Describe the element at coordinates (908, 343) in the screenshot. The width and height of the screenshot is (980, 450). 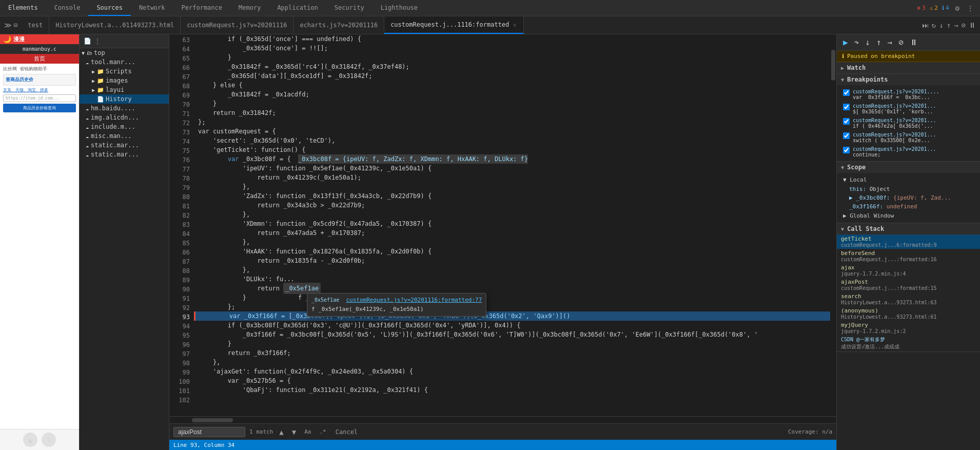
I see `call-stack-csdn: CSDN @一家有多梦 成功设置√激活...成或成` at that location.